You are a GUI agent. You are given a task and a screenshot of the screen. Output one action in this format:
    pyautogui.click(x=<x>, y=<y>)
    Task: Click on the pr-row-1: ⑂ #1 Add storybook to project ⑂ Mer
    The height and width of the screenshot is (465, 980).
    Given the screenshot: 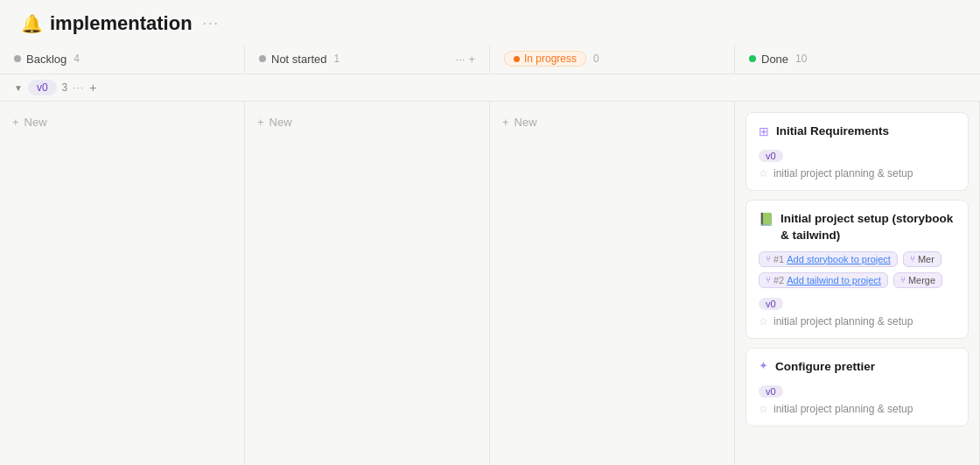 What is the action you would take?
    pyautogui.click(x=858, y=259)
    